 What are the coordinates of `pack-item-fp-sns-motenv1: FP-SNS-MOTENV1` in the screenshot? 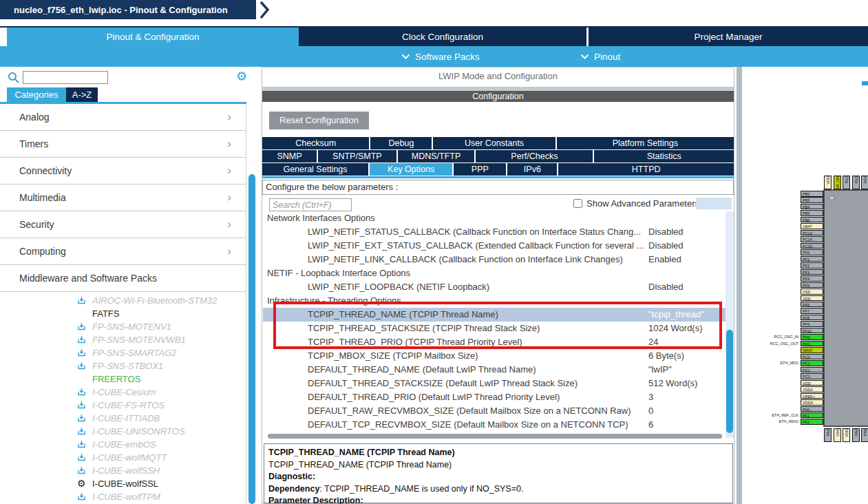 It's located at (123, 326).